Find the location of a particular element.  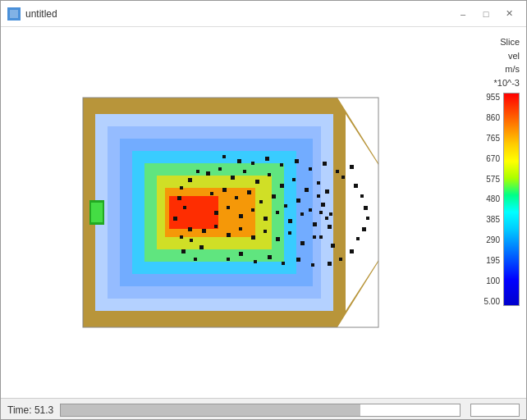

colorbar-header-line3: m/s is located at coordinates (507, 69).